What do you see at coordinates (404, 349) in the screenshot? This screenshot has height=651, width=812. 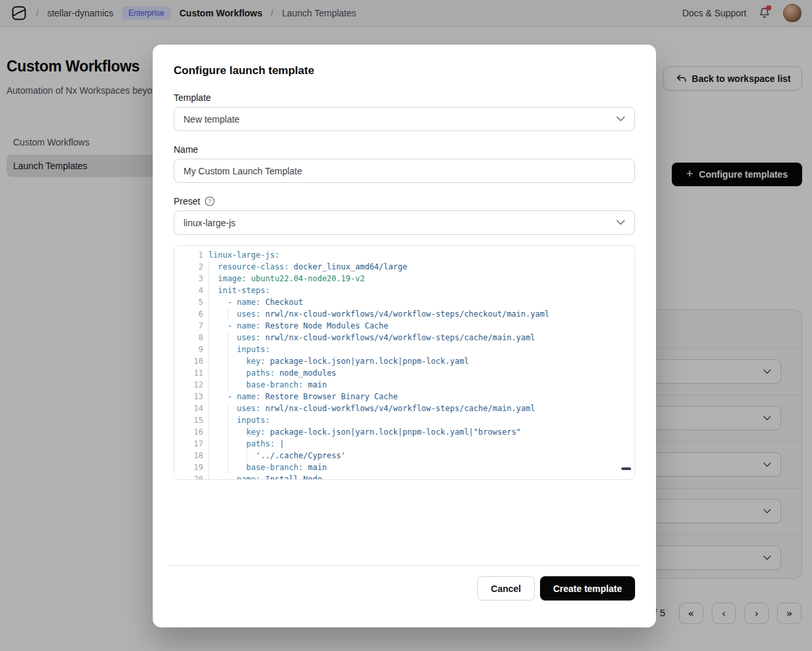 I see `code-line: 9inputs:` at bounding box center [404, 349].